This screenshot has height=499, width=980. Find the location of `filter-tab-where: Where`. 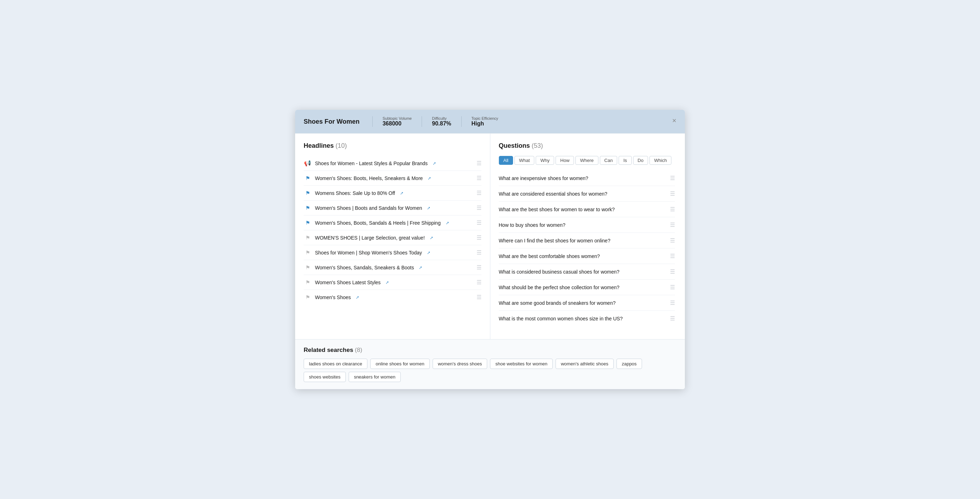

filter-tab-where: Where is located at coordinates (587, 161).